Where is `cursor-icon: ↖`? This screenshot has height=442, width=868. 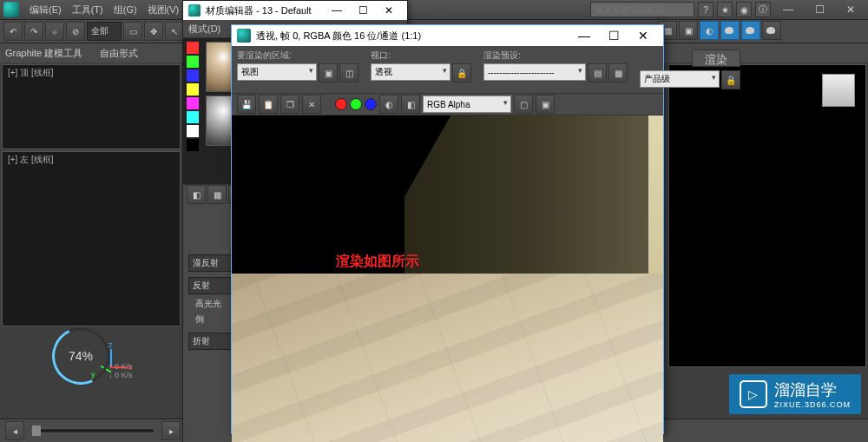 cursor-icon: ↖ is located at coordinates (174, 31).